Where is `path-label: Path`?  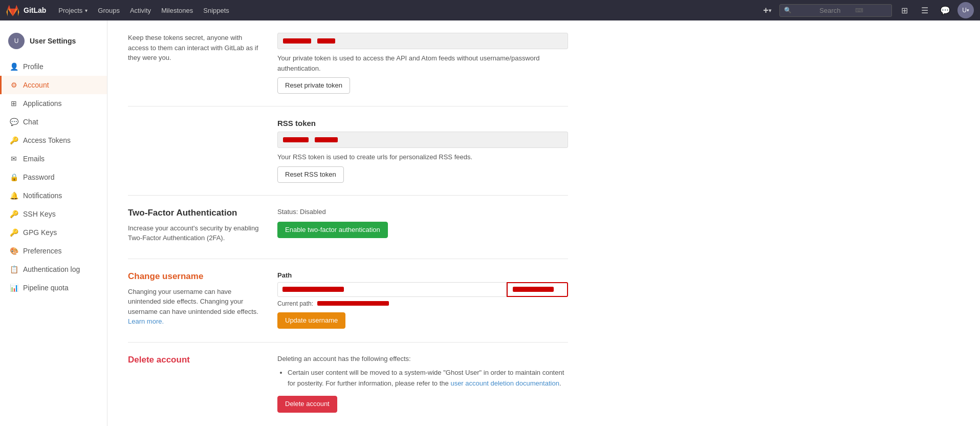
path-label: Path is located at coordinates (423, 275).